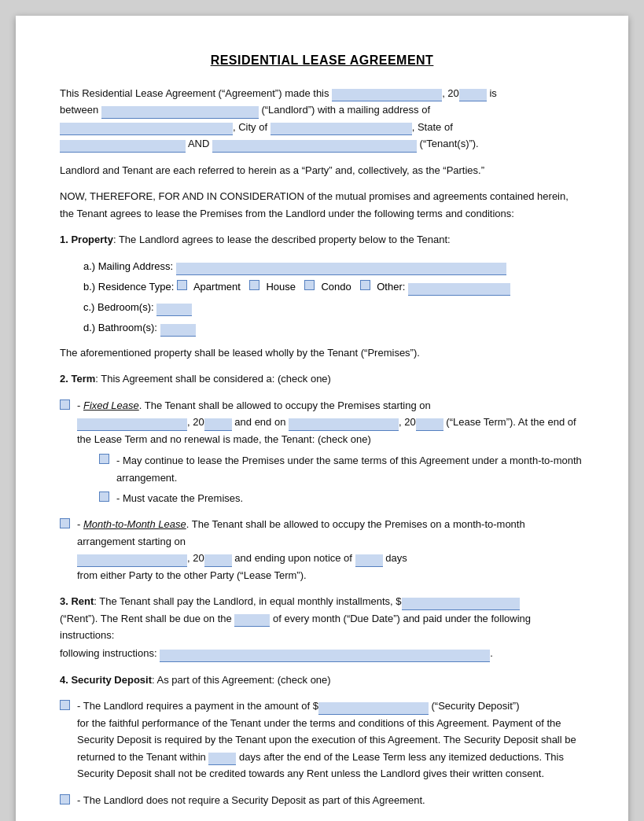 The height and width of the screenshot is (821, 644). Describe the element at coordinates (64, 705) in the screenshot. I see `security-deposit-checkbox` at that location.